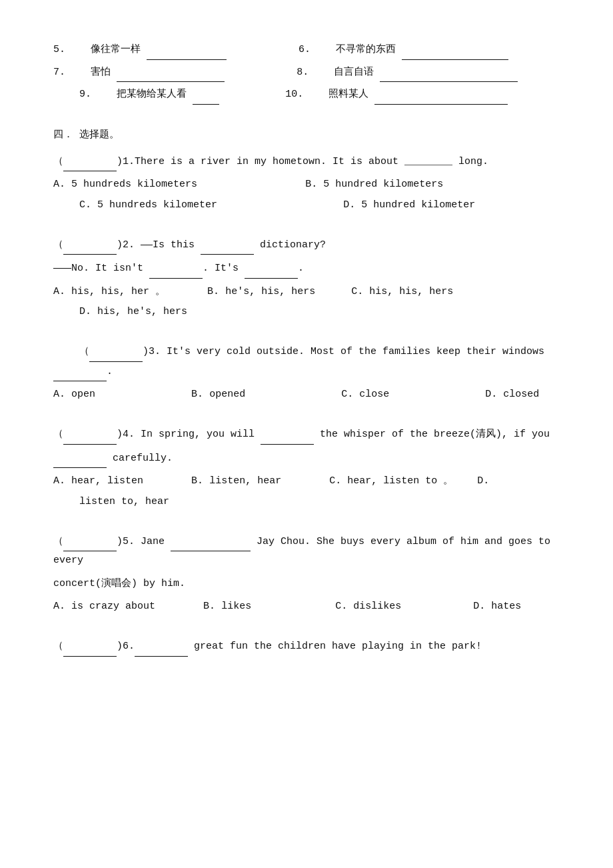  I want to click on section4-title: 四． 选择题。, so click(306, 136).